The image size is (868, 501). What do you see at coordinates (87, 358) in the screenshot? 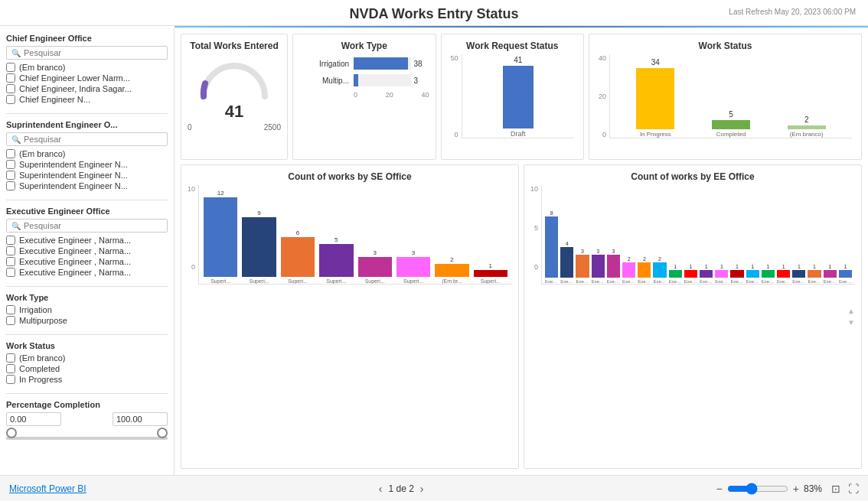
I see `work-status-em-branco: (Em branco)` at bounding box center [87, 358].